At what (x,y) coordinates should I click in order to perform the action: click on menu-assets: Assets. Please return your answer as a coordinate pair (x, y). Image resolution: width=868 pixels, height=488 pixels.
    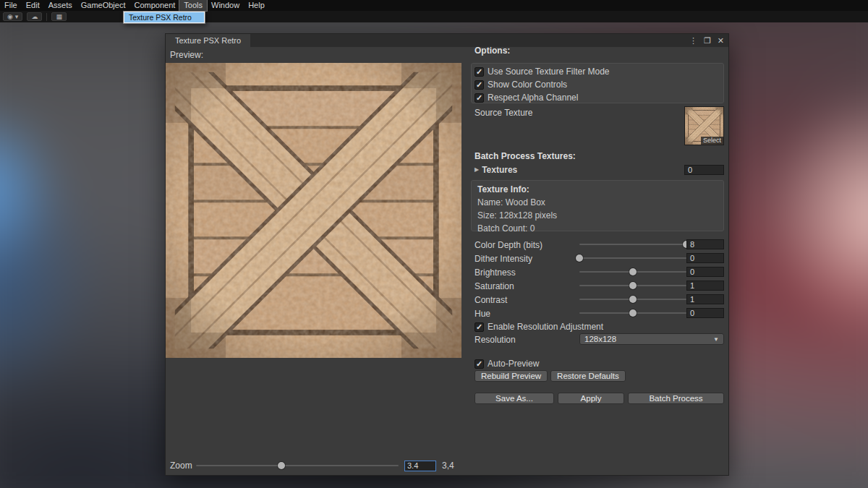
    Looking at the image, I should click on (61, 6).